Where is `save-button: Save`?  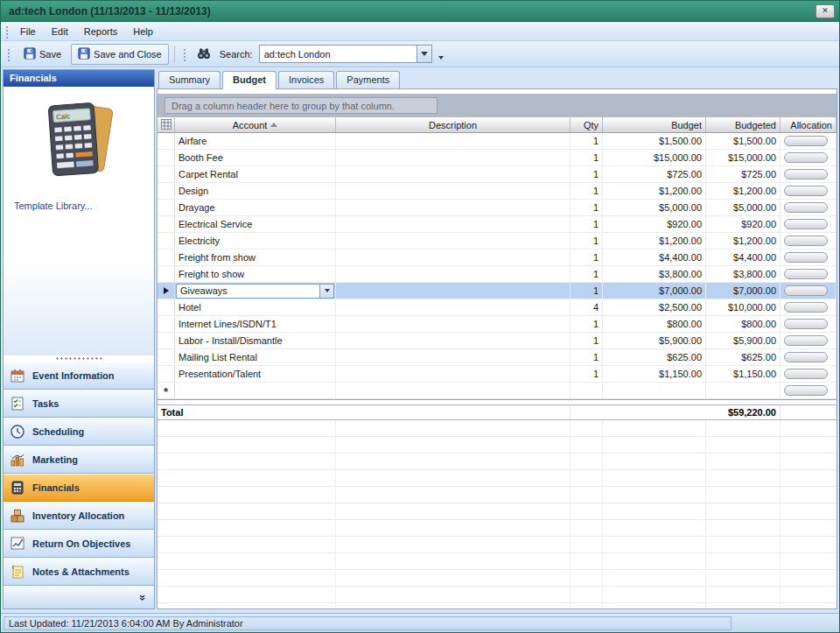
save-button: Save is located at coordinates (42, 54).